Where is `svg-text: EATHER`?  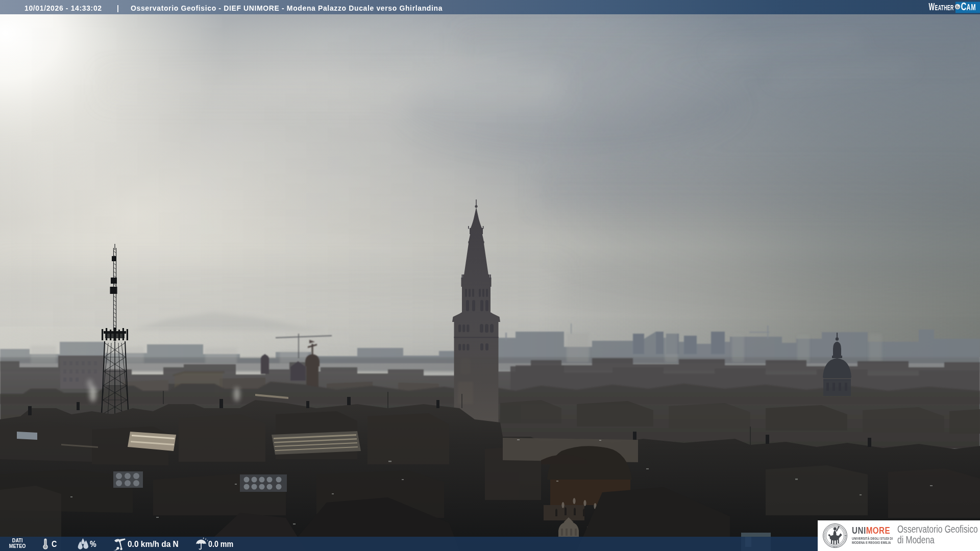 svg-text: EATHER is located at coordinates (944, 8).